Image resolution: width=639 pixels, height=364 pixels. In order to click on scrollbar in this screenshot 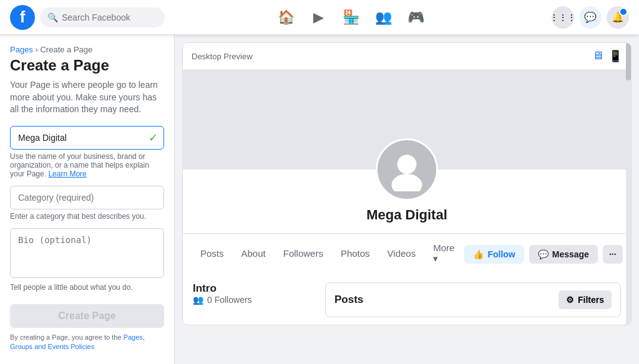, I will do `click(628, 184)`.